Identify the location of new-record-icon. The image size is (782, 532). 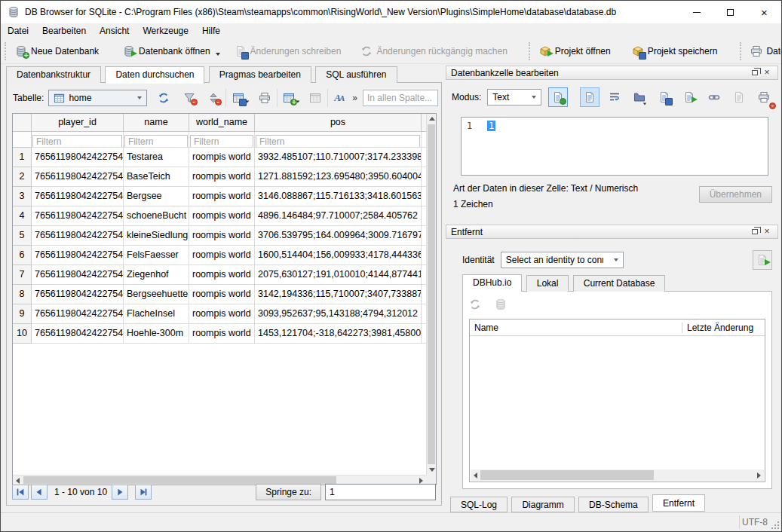
(289, 98).